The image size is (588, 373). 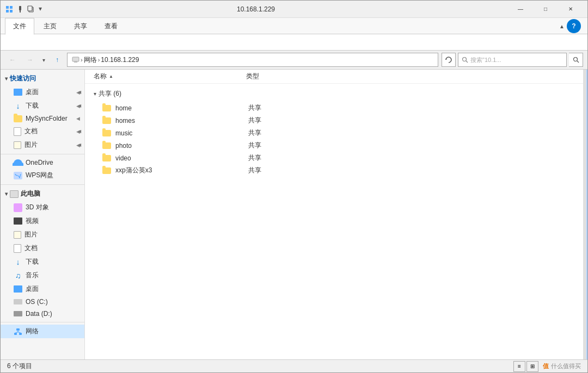 What do you see at coordinates (180, 171) in the screenshot?
I see `file-name-xxp: xxp蒲公英x3` at bounding box center [180, 171].